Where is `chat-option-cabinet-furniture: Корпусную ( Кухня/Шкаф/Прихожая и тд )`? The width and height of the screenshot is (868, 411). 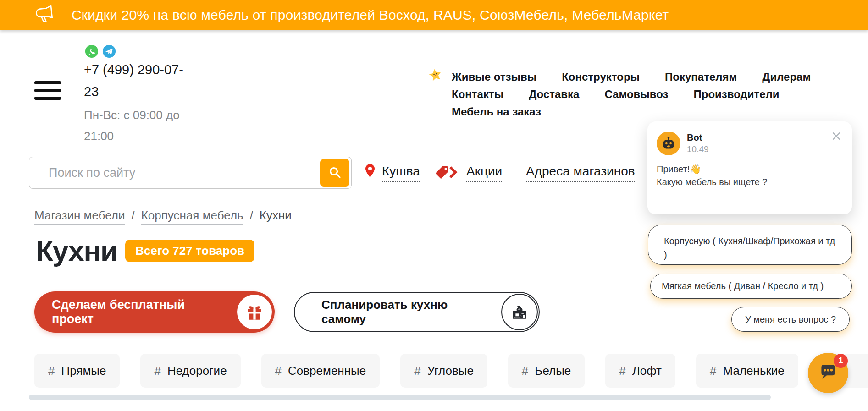
chat-option-cabinet-furniture: Корпусную ( Кухня/Шкаф/Прихожая и тд ) is located at coordinates (750, 245).